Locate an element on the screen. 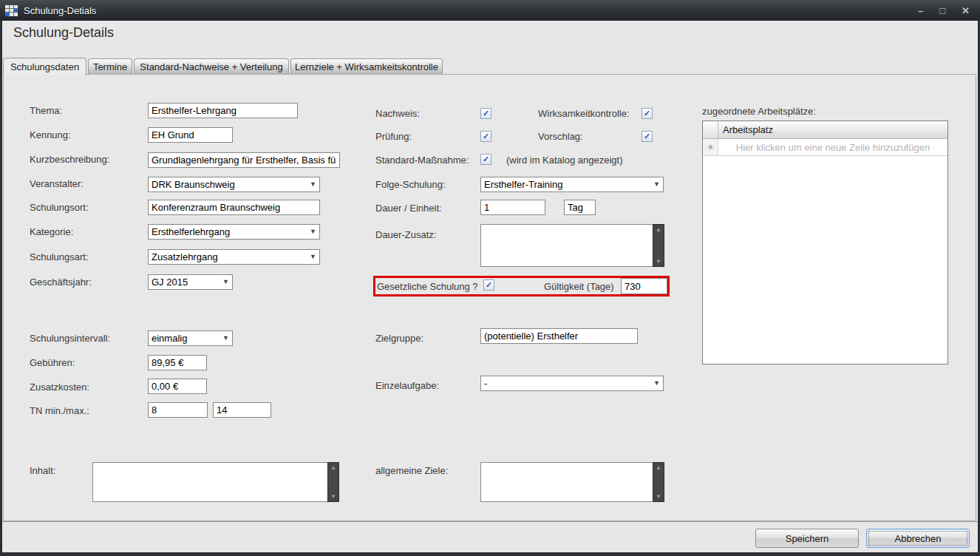 The width and height of the screenshot is (980, 556). page-title: Schulung-Details is located at coordinates (64, 33).